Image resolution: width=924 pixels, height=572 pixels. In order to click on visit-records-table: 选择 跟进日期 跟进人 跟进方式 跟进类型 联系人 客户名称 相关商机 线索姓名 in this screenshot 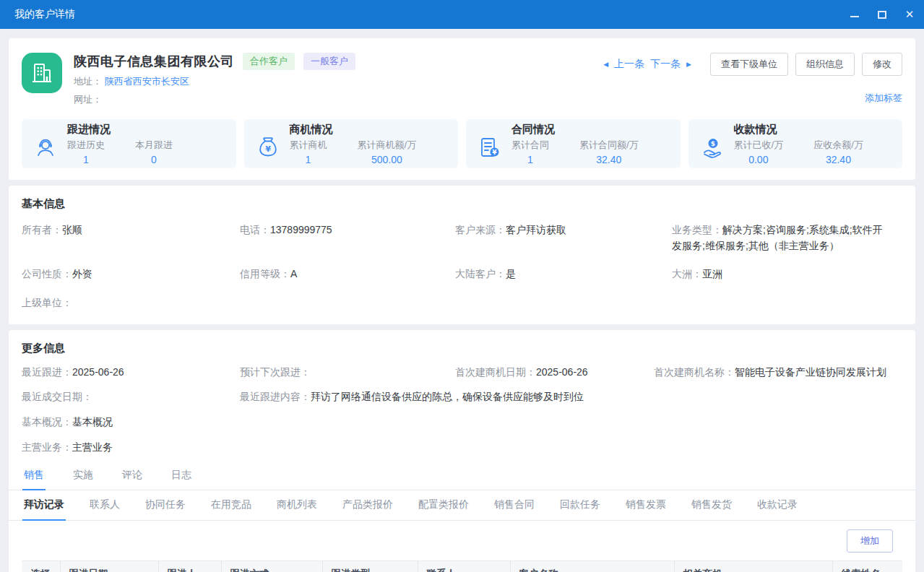, I will do `click(462, 566)`.